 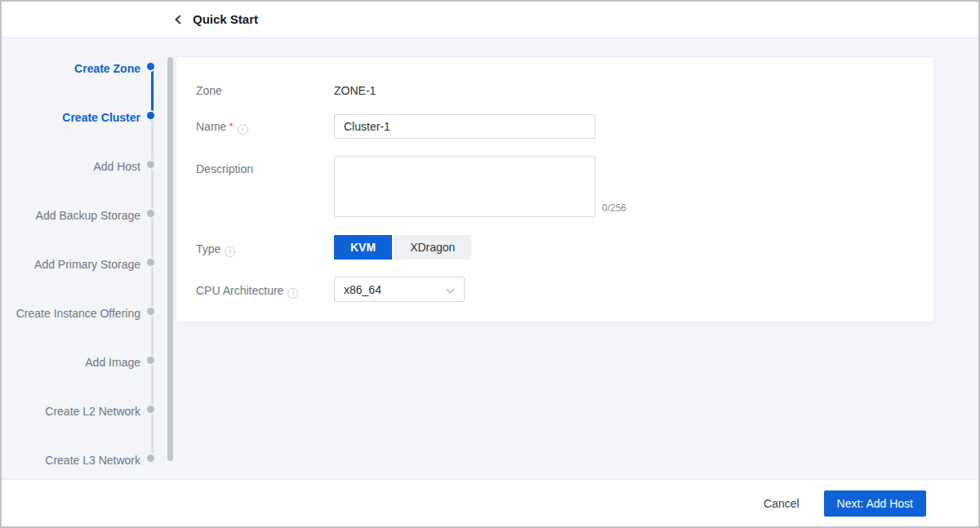 What do you see at coordinates (83, 313) in the screenshot?
I see `step-item: Create Instance Offering` at bounding box center [83, 313].